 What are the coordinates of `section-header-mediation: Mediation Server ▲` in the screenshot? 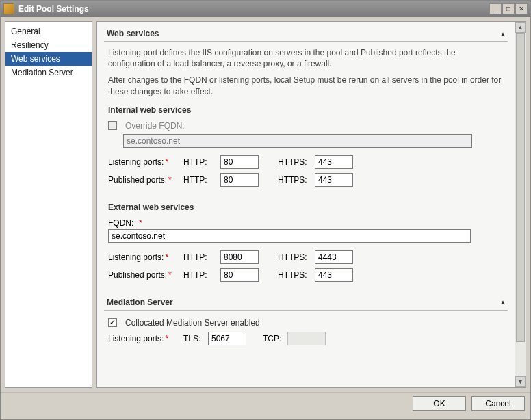 It's located at (306, 302).